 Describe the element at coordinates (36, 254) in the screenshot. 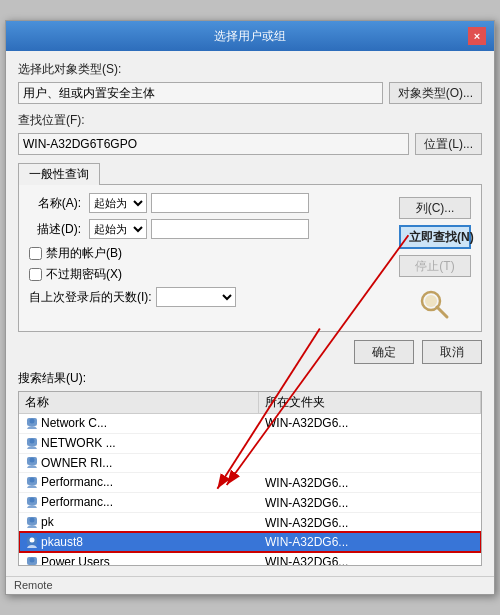

I see `disabled-checkbox` at that location.